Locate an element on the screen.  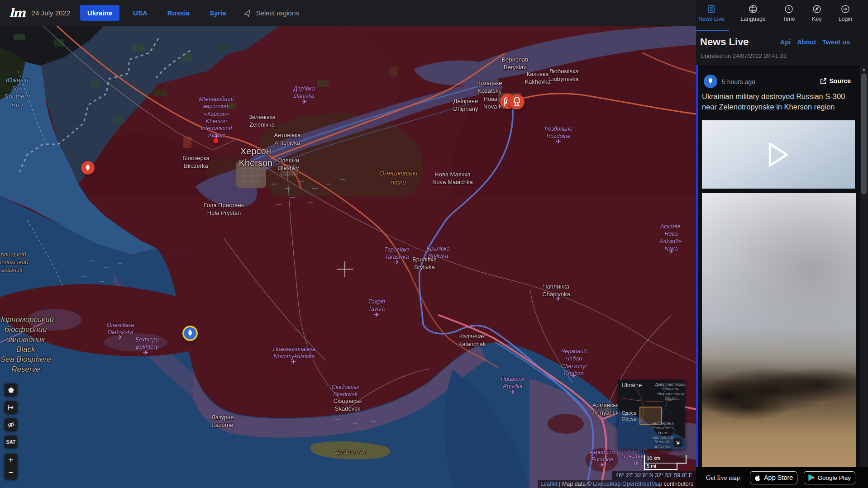
select-regions-label: Select regions is located at coordinates (278, 13).